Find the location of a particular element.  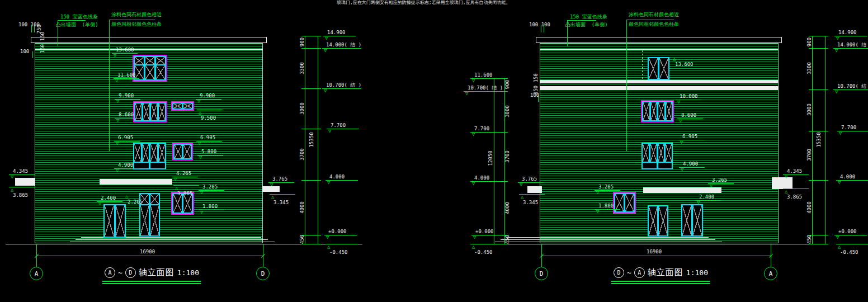

elevation-marker-value: 9.500 is located at coordinates (208, 119).